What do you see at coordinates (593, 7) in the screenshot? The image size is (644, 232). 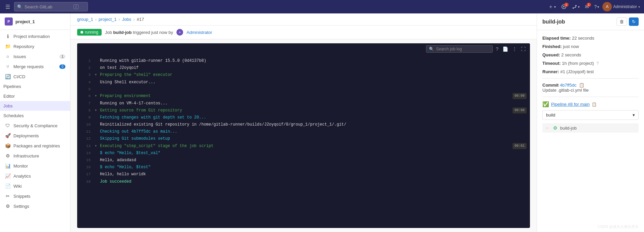 I see `nav-icon-group: ＋▾ 1 ▾ ✉ 1 ?▾ A Administrator ▾` at bounding box center [593, 7].